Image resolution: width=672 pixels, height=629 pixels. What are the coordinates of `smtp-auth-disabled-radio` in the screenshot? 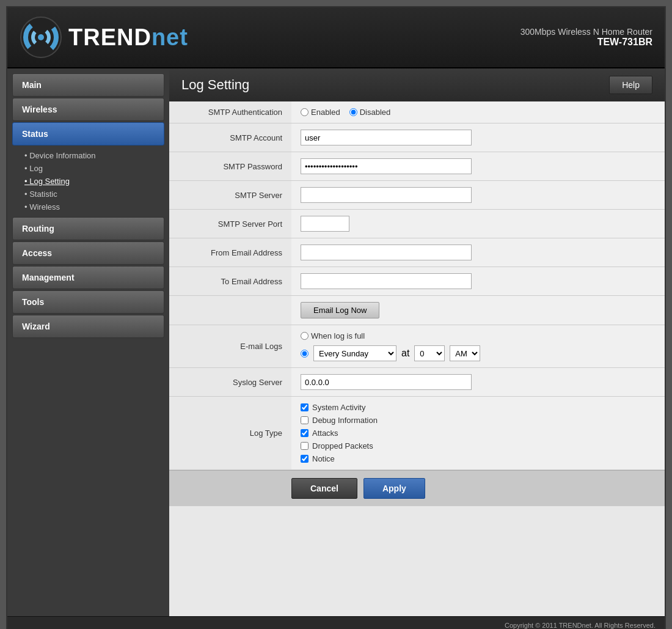 It's located at (353, 112).